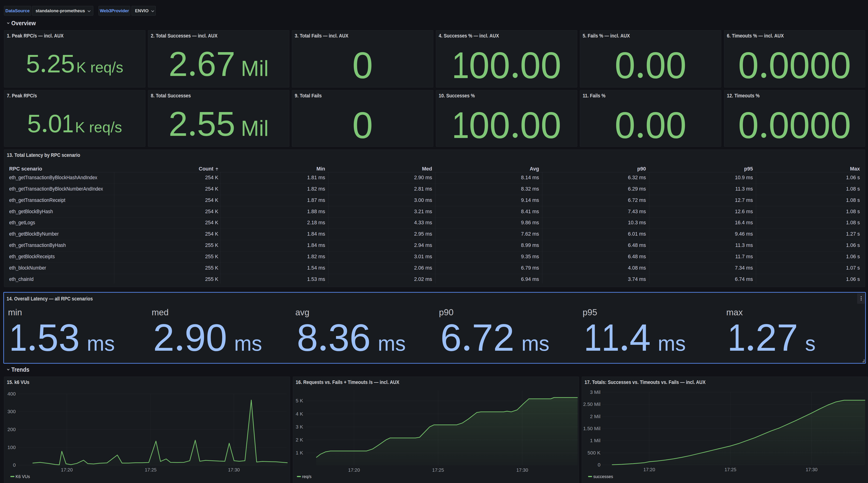 This screenshot has height=483, width=868. What do you see at coordinates (11, 411) in the screenshot?
I see `svg-text: 300` at bounding box center [11, 411].